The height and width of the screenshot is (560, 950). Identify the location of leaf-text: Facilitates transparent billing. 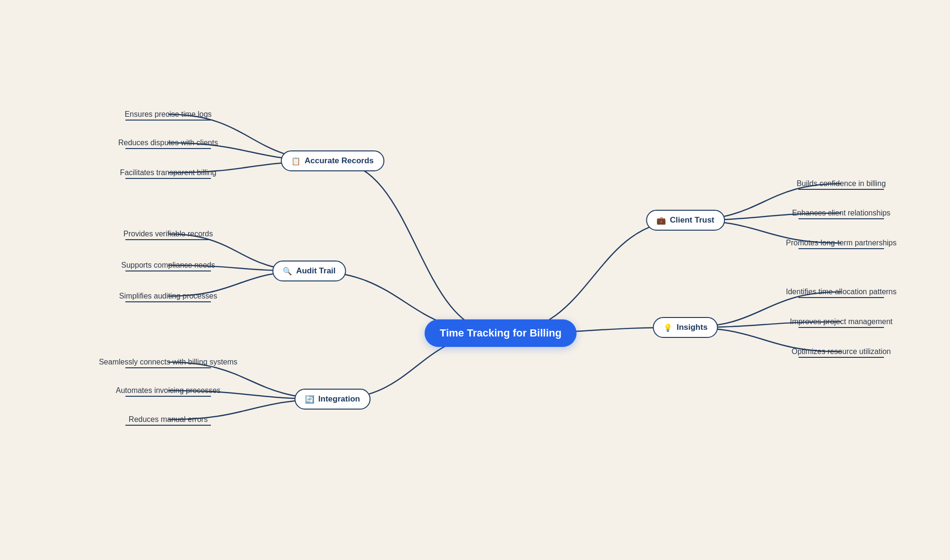
(168, 173).